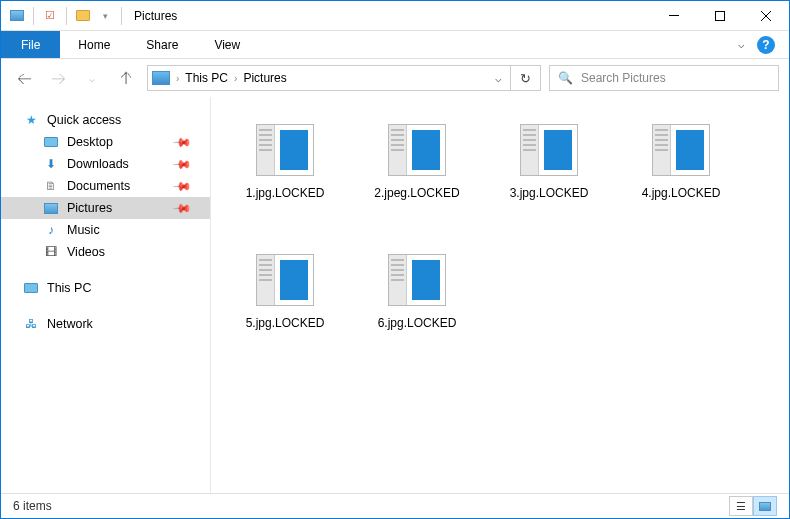 The width and height of the screenshot is (790, 519). What do you see at coordinates (17, 16) in the screenshot?
I see `app-icon` at bounding box center [17, 16].